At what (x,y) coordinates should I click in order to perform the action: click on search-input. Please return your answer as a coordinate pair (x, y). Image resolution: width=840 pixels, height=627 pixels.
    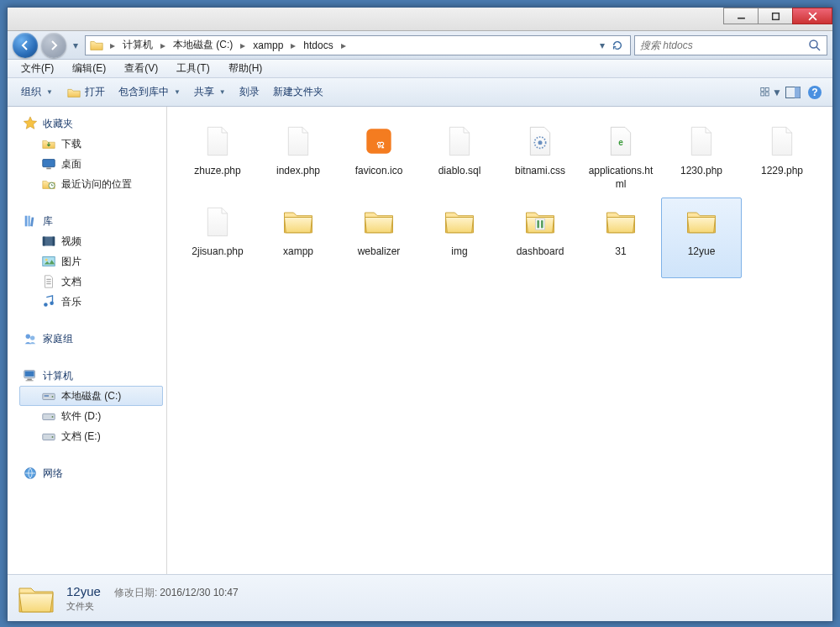
    Looking at the image, I should click on (724, 45).